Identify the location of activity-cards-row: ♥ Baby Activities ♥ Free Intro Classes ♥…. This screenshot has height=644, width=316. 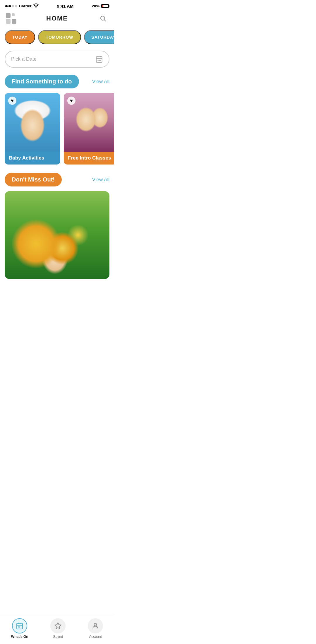
(57, 132).